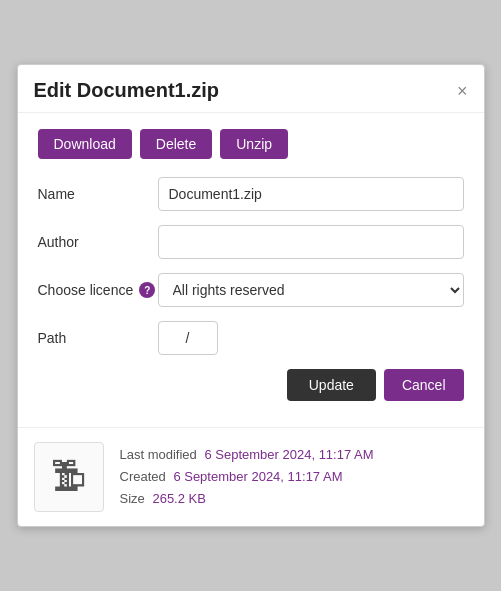 The image size is (501, 591). Describe the element at coordinates (147, 290) in the screenshot. I see `licence-help-icon: ?` at that location.